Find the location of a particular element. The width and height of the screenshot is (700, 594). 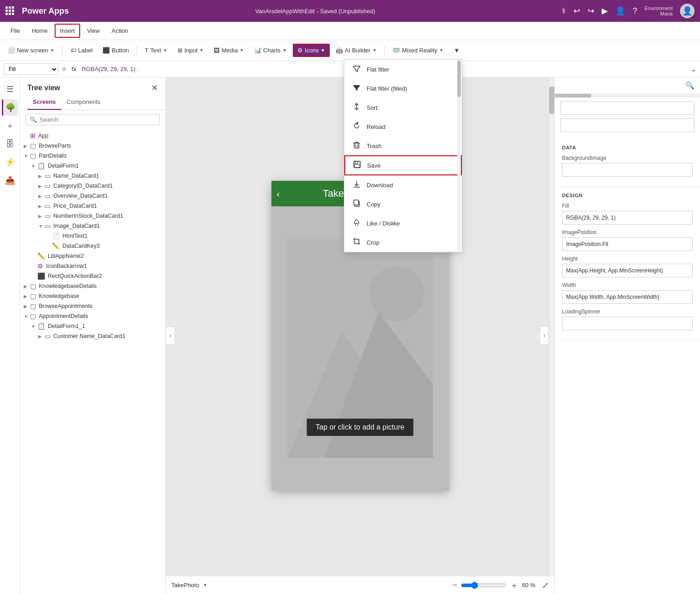

canvas-left-arrow: › is located at coordinates (170, 336).